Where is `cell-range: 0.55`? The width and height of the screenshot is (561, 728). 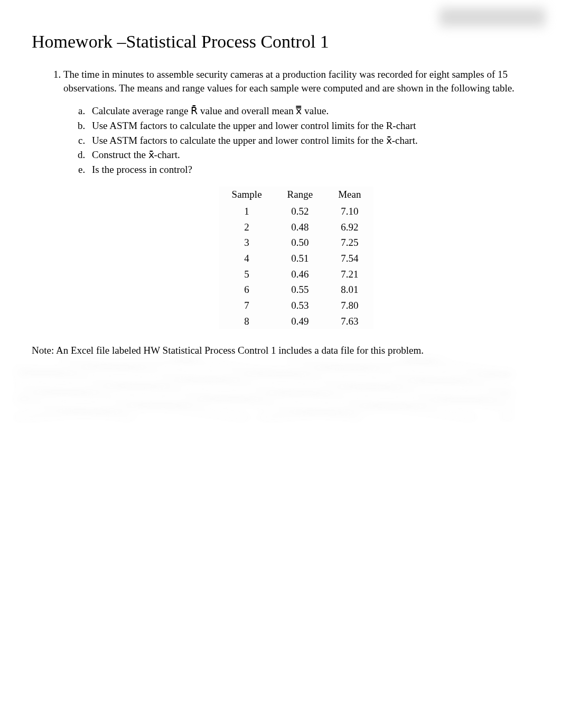
cell-range: 0.55 is located at coordinates (300, 290).